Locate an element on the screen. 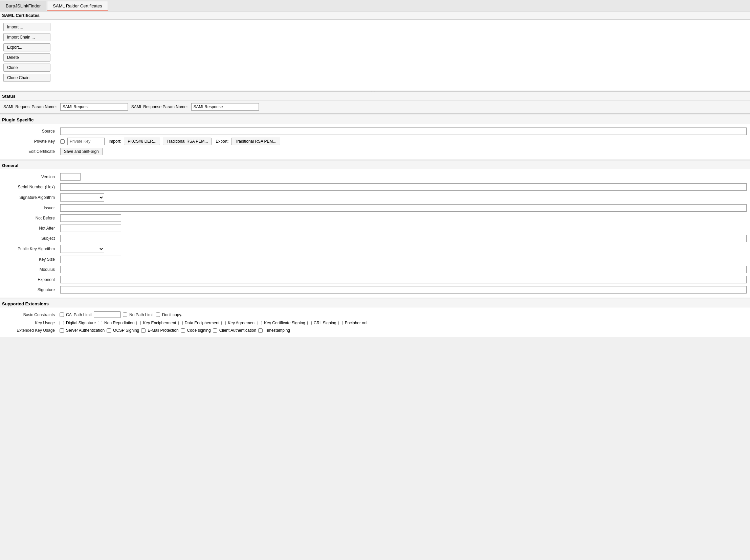 This screenshot has height=560, width=750. status-section: Status SAML Request Param Name: SAML Res… is located at coordinates (375, 103).